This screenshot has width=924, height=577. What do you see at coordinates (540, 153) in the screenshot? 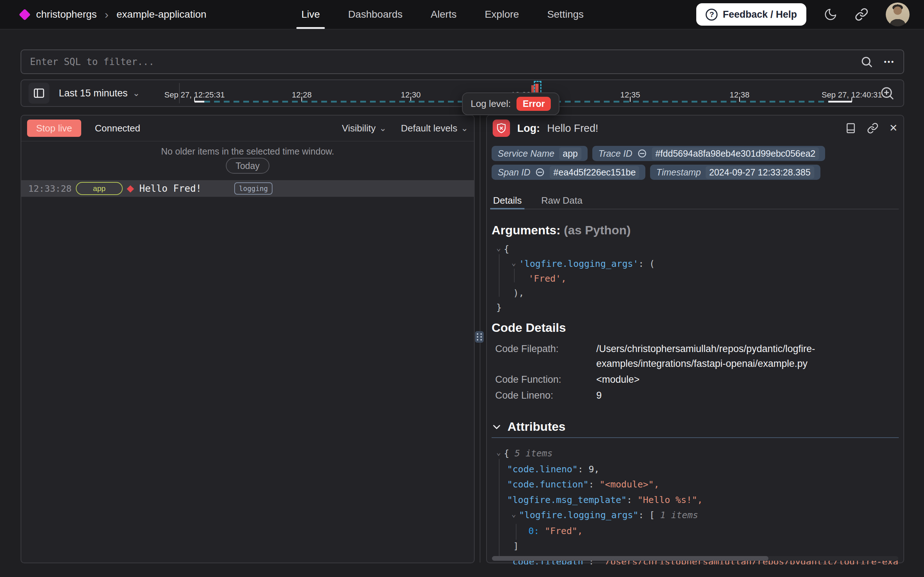
I see `service-name-badge: Service Name app` at bounding box center [540, 153].